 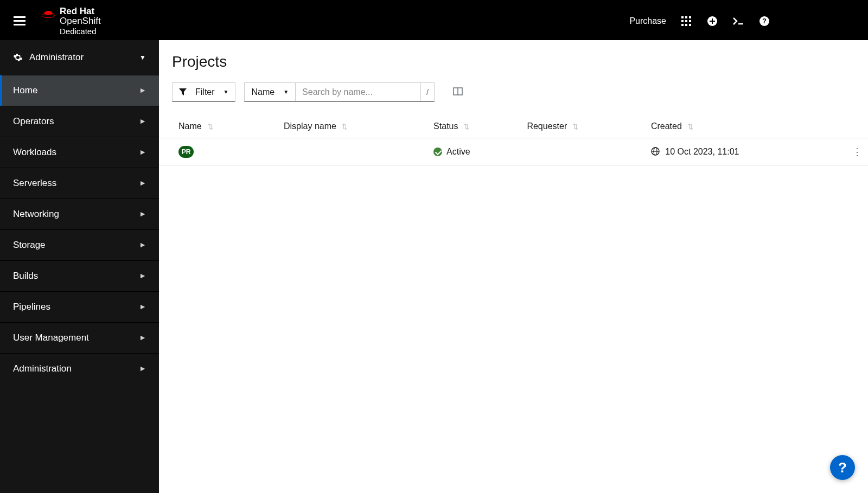 I want to click on sidebar-item-user-management: User Management ▼, so click(x=79, y=337).